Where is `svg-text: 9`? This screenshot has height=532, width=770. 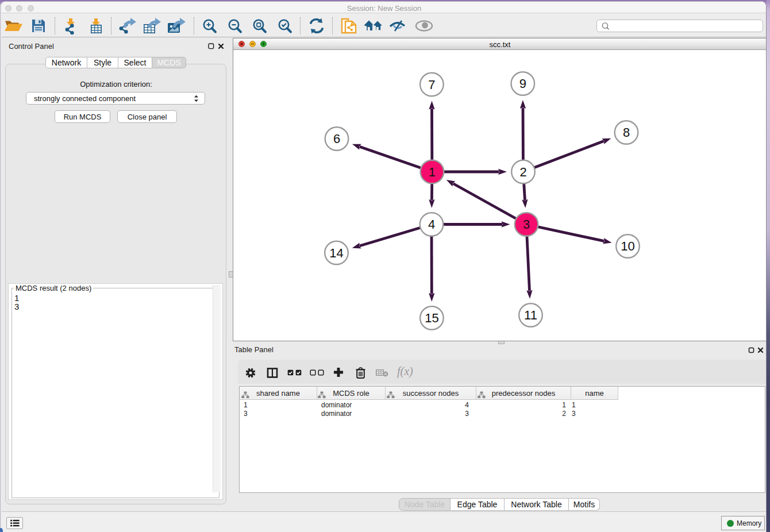 svg-text: 9 is located at coordinates (523, 84).